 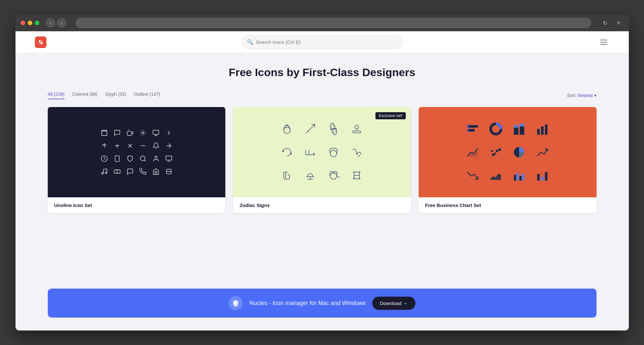 I want to click on zodiac-icon-capricorn, so click(x=357, y=152).